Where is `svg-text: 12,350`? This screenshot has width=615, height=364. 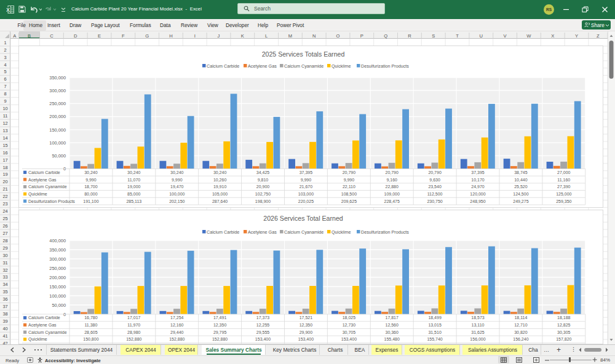 svg-text: 12,350 is located at coordinates (306, 325).